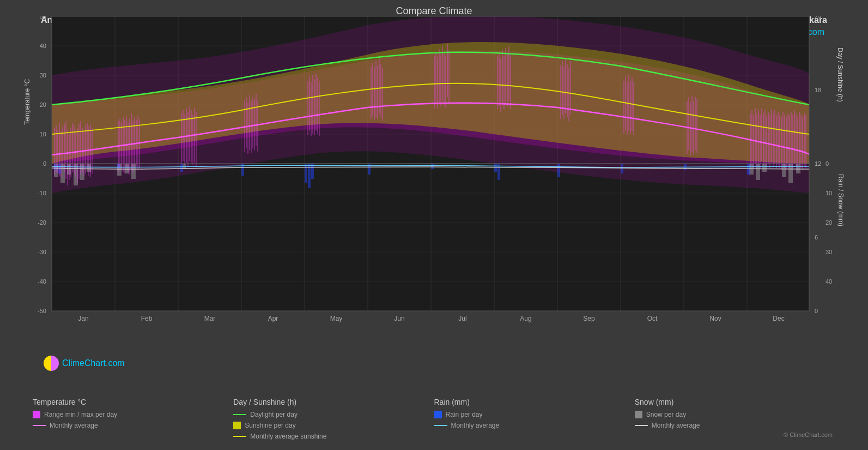  What do you see at coordinates (270, 425) in the screenshot?
I see `legend-label-sunshine-day: Sunshine per day` at bounding box center [270, 425].